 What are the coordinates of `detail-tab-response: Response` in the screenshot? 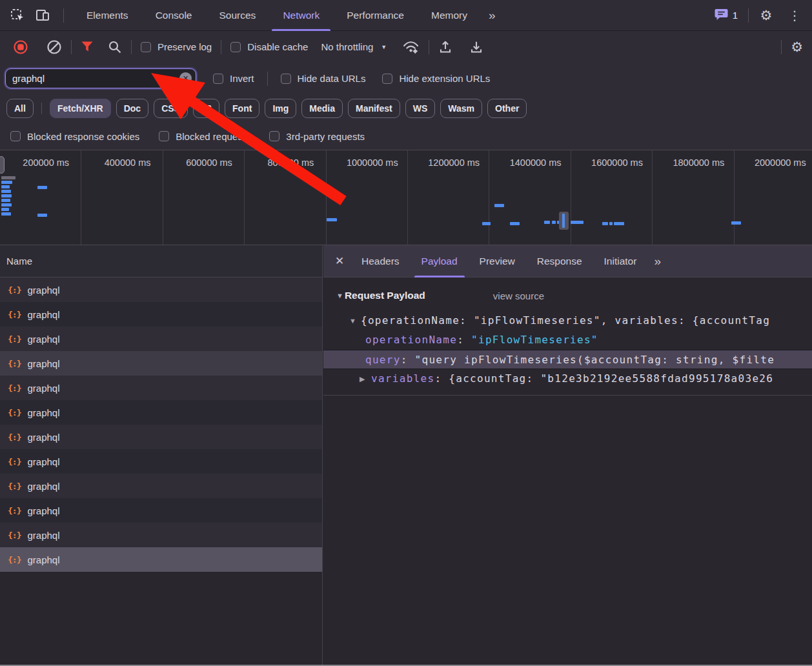 It's located at (560, 261).